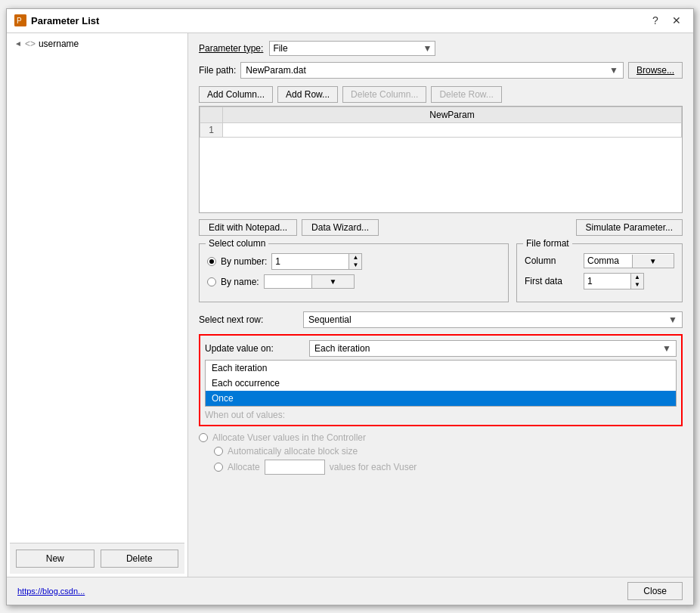  Describe the element at coordinates (441, 320) in the screenshot. I see `select-next-row-row: Select next row: Sequential ▼` at that location.